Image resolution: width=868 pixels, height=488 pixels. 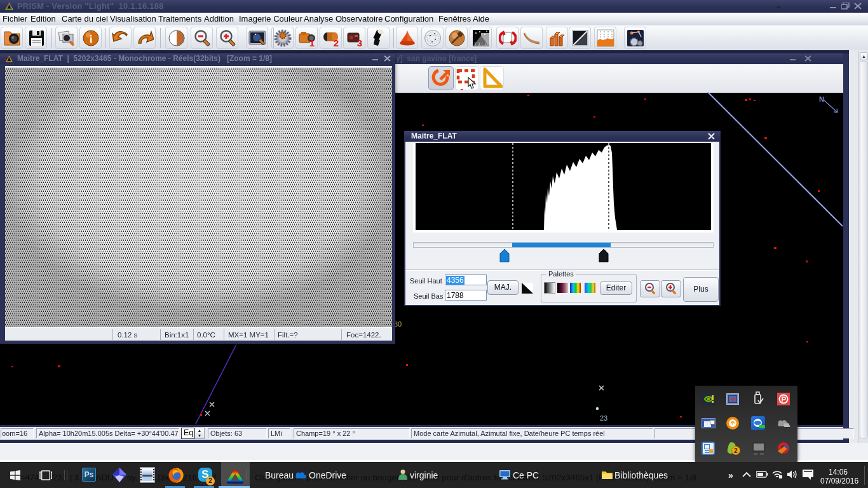 What do you see at coordinates (92, 39) in the screenshot?
I see `svg-text: i` at bounding box center [92, 39].